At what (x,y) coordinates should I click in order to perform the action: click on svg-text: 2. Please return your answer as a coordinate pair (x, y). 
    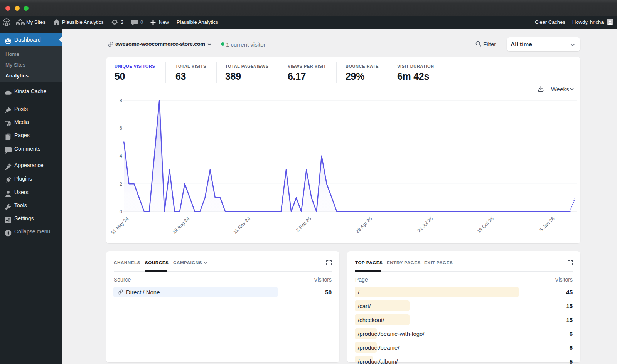
    Looking at the image, I should click on (121, 184).